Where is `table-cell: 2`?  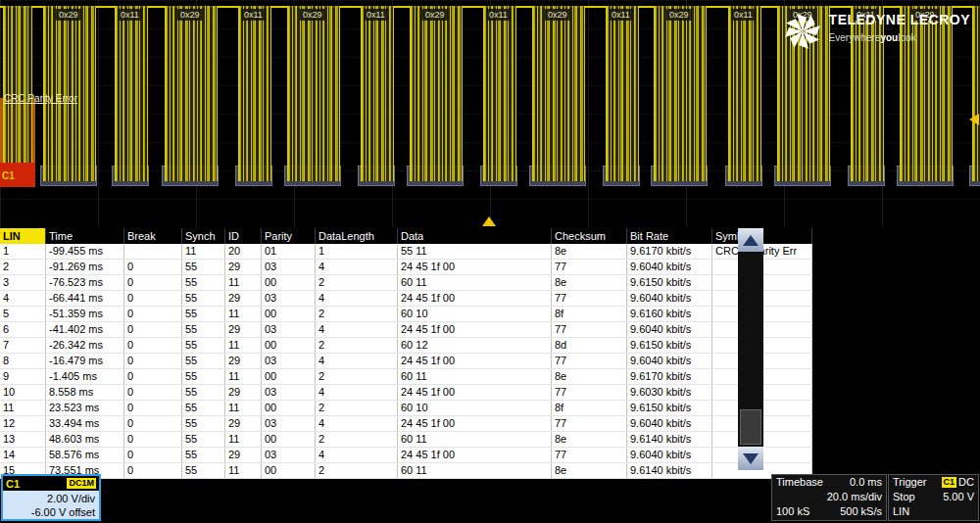
table-cell: 2 is located at coordinates (357, 346).